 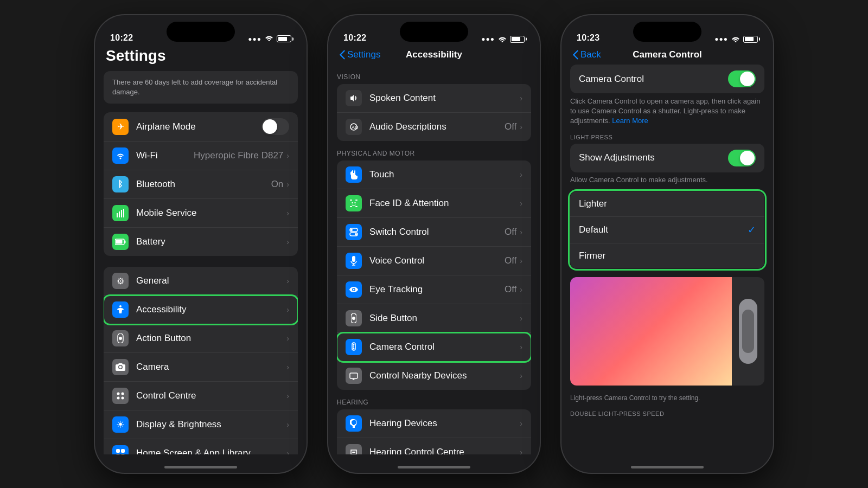 What do you see at coordinates (201, 127) in the screenshot?
I see `list-item-airplane: ✈ Airplane Mode` at bounding box center [201, 127].